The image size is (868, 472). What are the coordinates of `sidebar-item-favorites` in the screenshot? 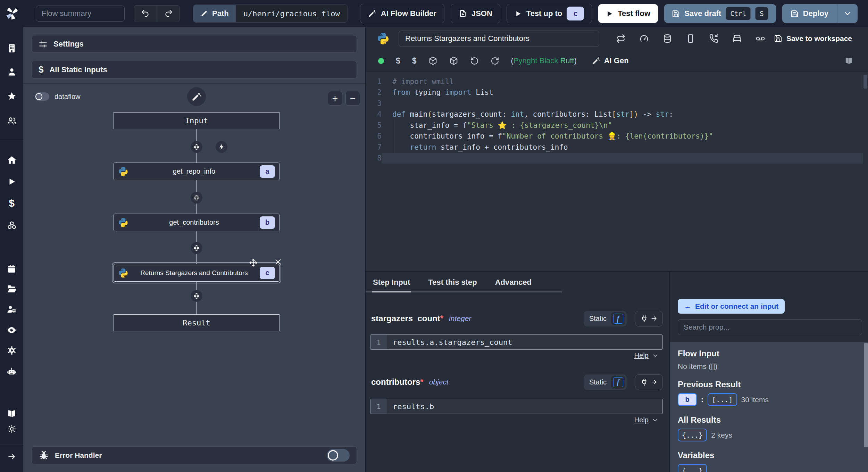 It's located at (12, 96).